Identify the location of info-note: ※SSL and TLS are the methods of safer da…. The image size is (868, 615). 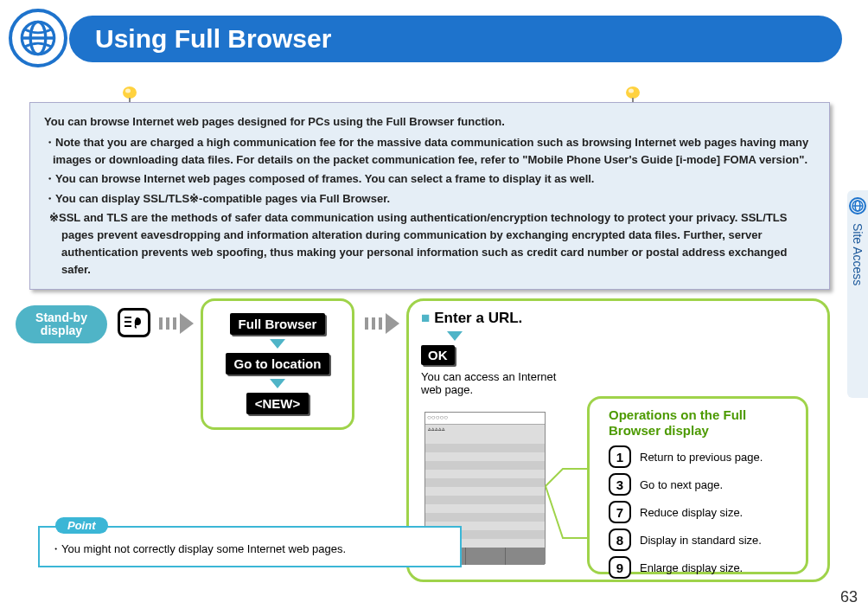
(430, 244).